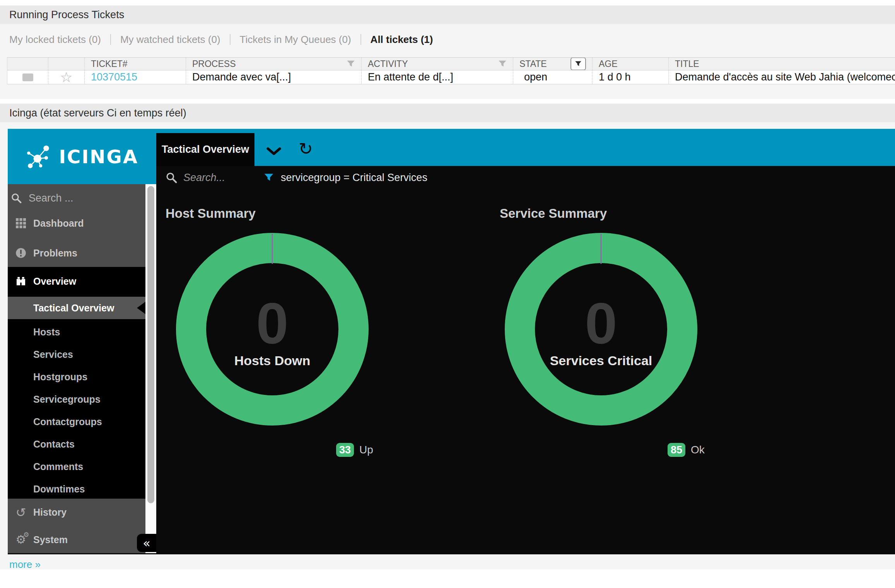  I want to click on sidebar-item-overview: Overview, so click(77, 281).